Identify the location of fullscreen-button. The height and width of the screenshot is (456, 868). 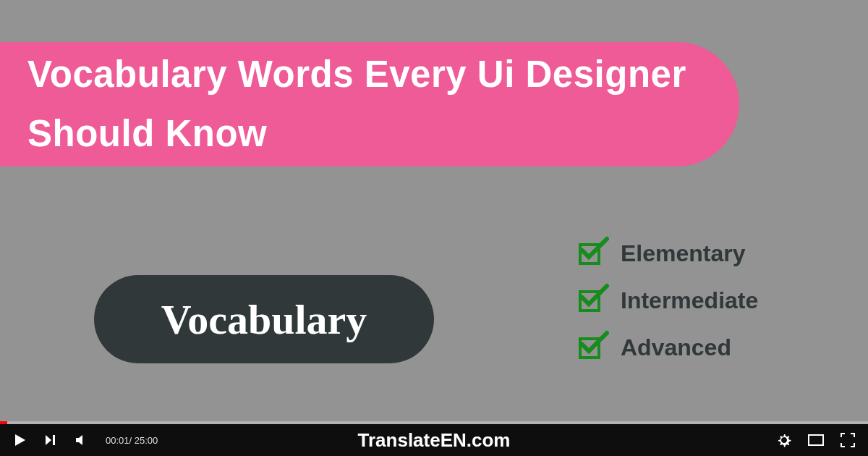
(848, 440).